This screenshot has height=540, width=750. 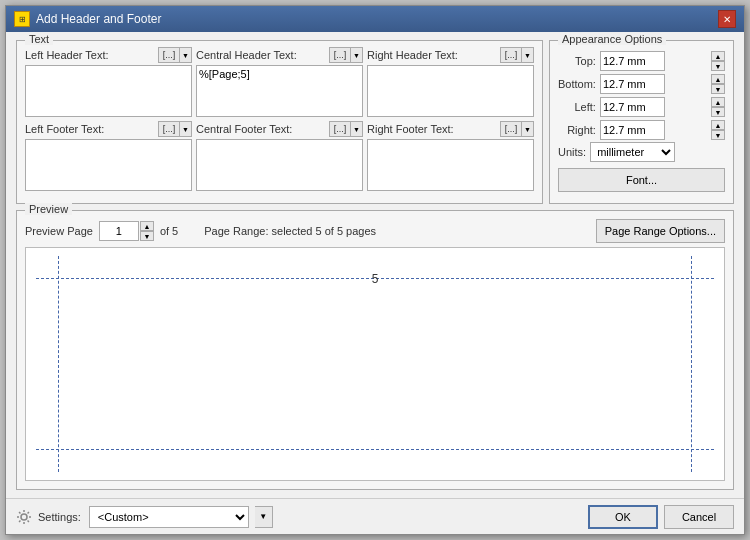 I want to click on top-spinner: ▲ ▼, so click(x=718, y=61).